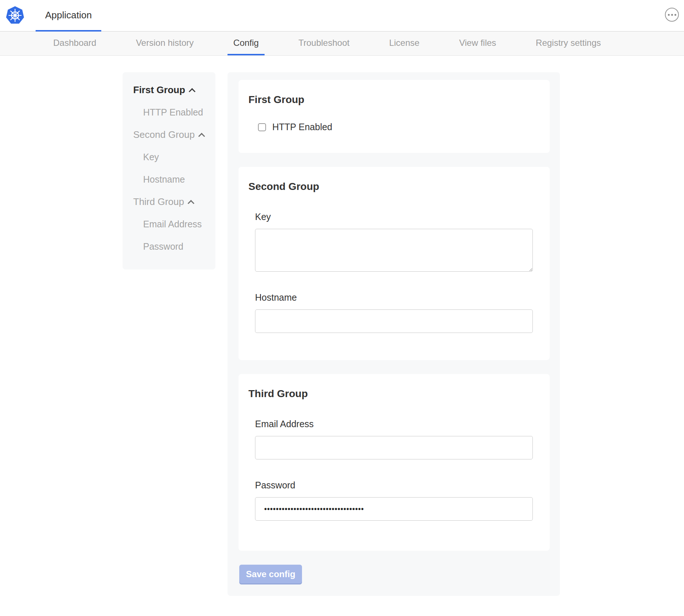 The image size is (684, 616). I want to click on app-nav-tabs: Dashboard Version history Config Trouble…, so click(342, 44).